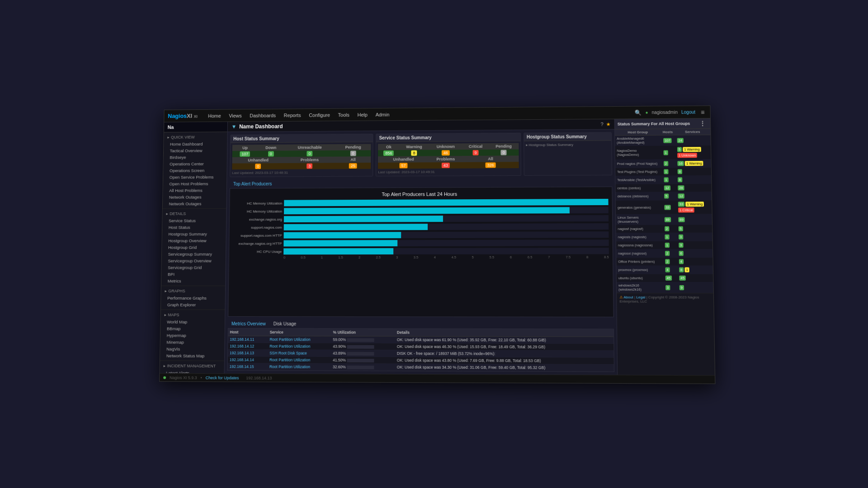  What do you see at coordinates (194, 203) in the screenshot?
I see `sidebar-item-network-outages: Network Outages` at bounding box center [194, 203].